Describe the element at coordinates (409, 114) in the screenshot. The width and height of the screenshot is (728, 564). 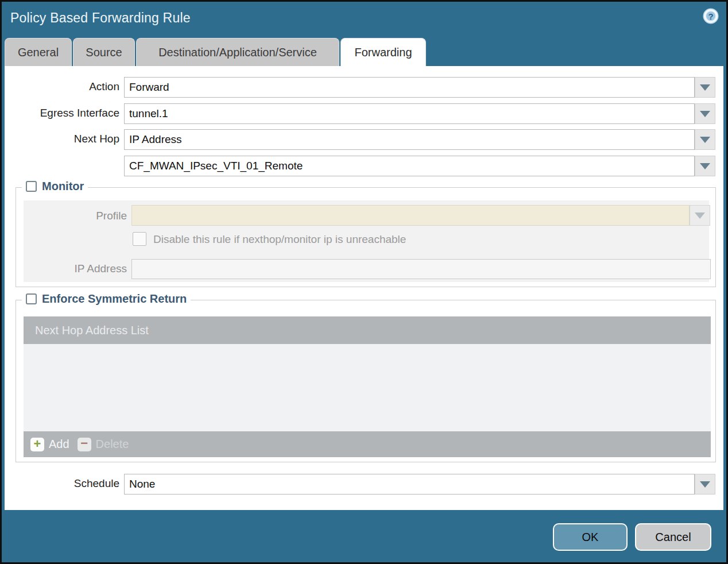
I see `egress-interface-select` at that location.